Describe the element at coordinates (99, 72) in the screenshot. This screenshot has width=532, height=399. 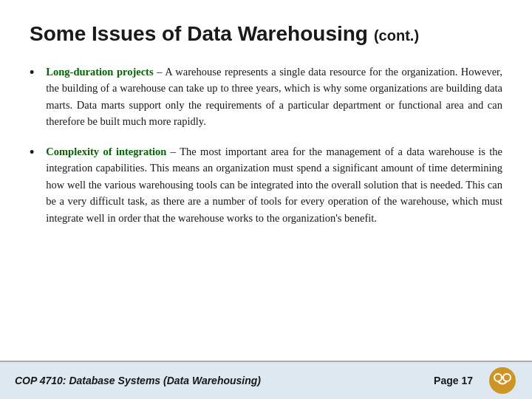
I see `bullet-term-1: Long-duration projects` at that location.